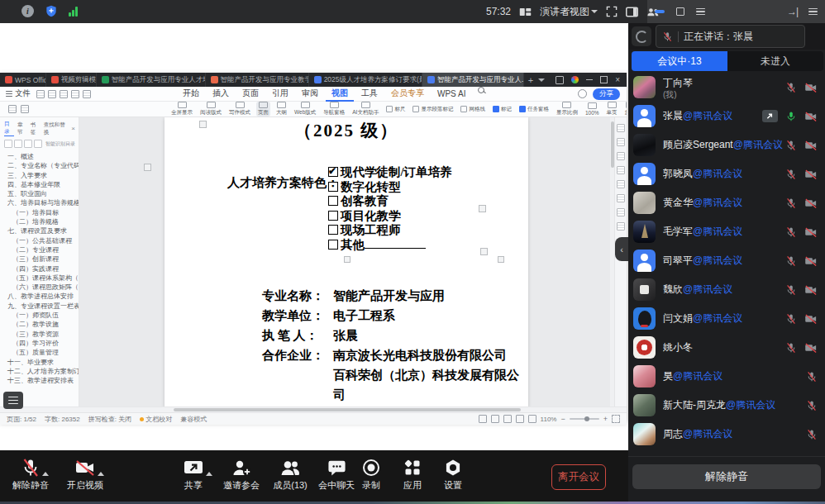  Describe the element at coordinates (569, 12) in the screenshot. I see `view-mode-selector: 演讲者视图` at that location.